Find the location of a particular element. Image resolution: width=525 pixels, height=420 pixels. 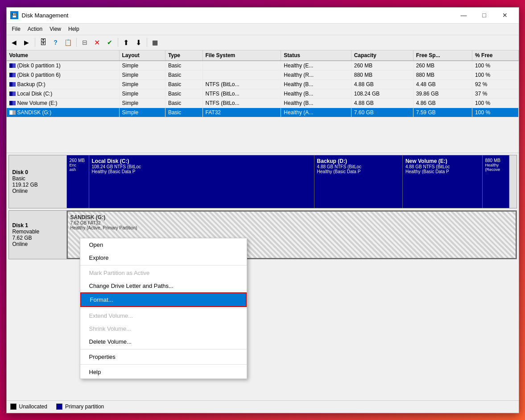

cell-volume: SANDISK (G:) is located at coordinates (63, 112).